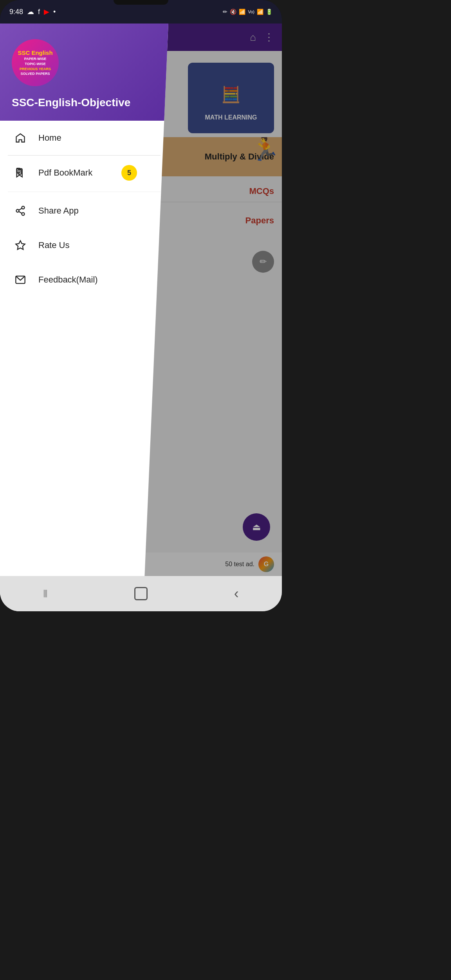  I want to click on facebook-icon: f, so click(39, 12).